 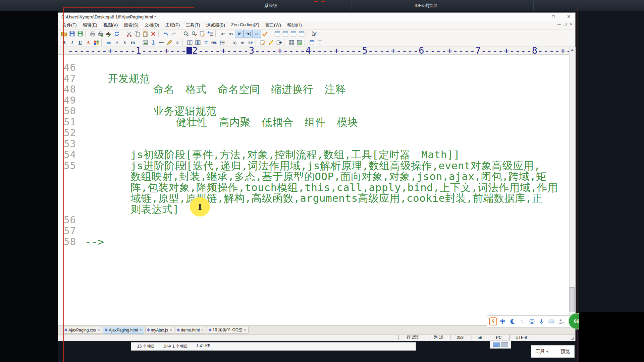 I want to click on undo-icon, so click(x=166, y=34).